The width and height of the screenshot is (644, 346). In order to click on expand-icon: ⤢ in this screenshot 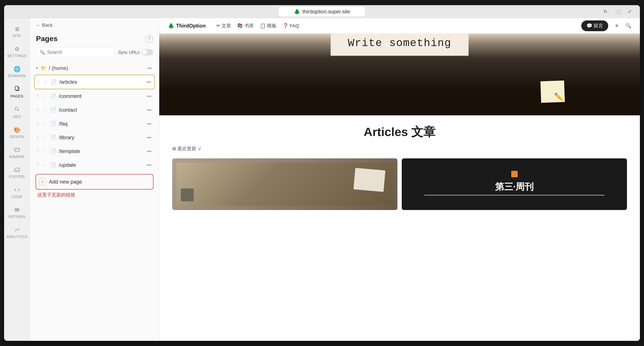, I will do `click(630, 11)`.